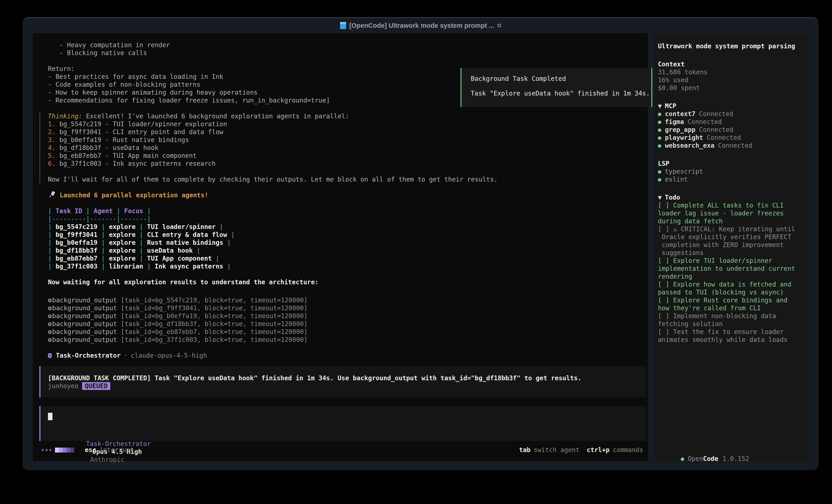 The image size is (832, 504). I want to click on lsp-item: typescript, so click(731, 171).